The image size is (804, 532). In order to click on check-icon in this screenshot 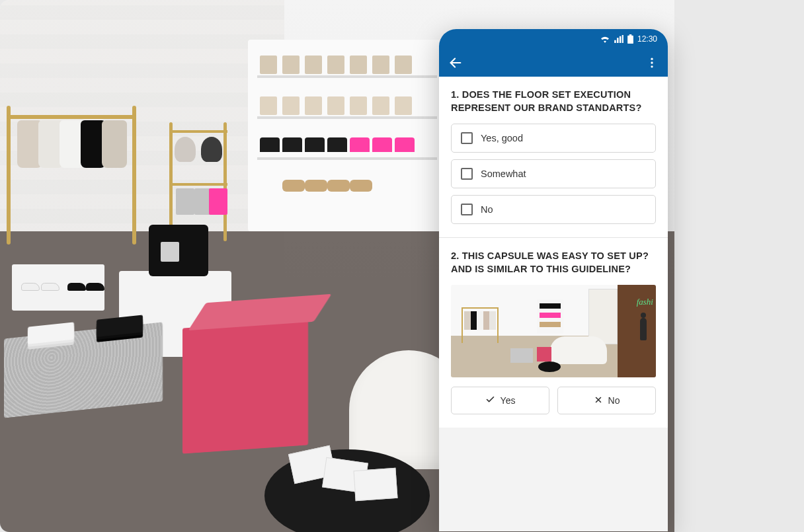, I will do `click(491, 400)`.